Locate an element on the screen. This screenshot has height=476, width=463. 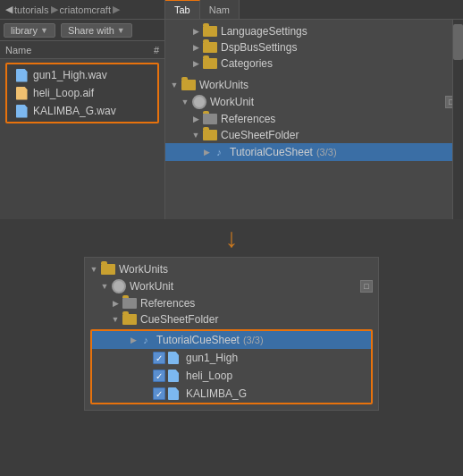
breadcrumb: ◀ tutorials ▶ criatomcraft ▶ is located at coordinates (82, 10).